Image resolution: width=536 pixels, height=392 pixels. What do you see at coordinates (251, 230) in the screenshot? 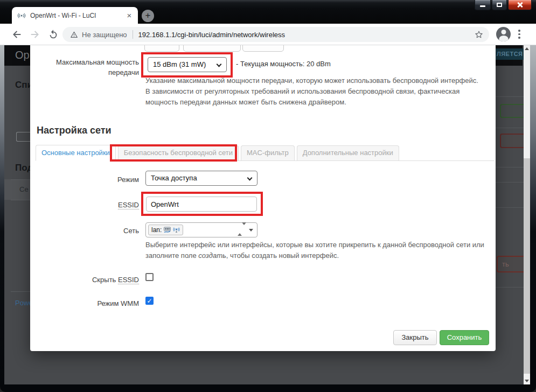
I see `dropdown-arrow-icon` at bounding box center [251, 230].